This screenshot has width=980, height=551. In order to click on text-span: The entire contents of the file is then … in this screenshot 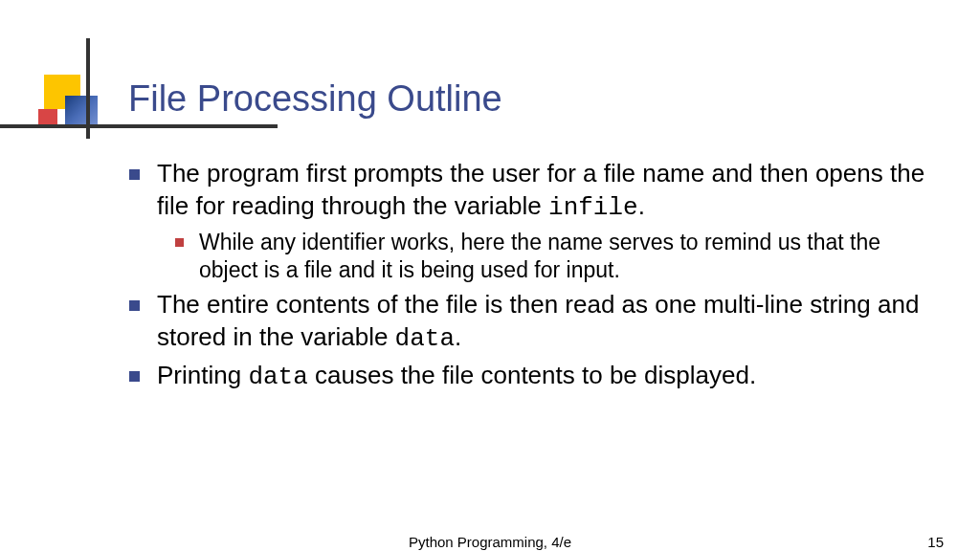, I will do `click(538, 320)`.